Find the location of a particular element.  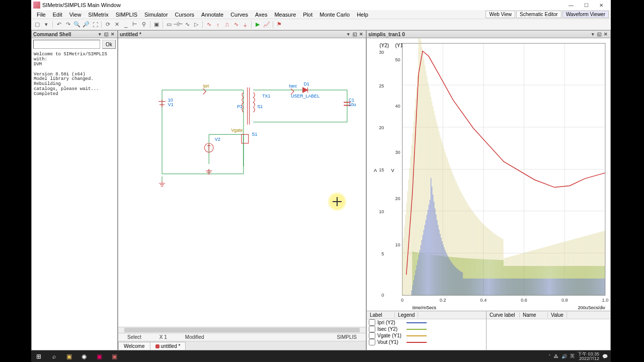

menu-help: Help is located at coordinates (362, 15).